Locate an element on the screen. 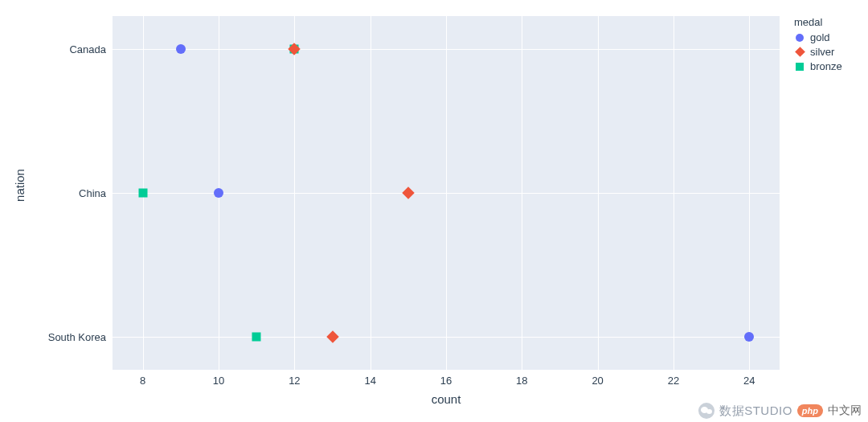 The height and width of the screenshot is (422, 868). x-tick-label: 16 is located at coordinates (446, 381).